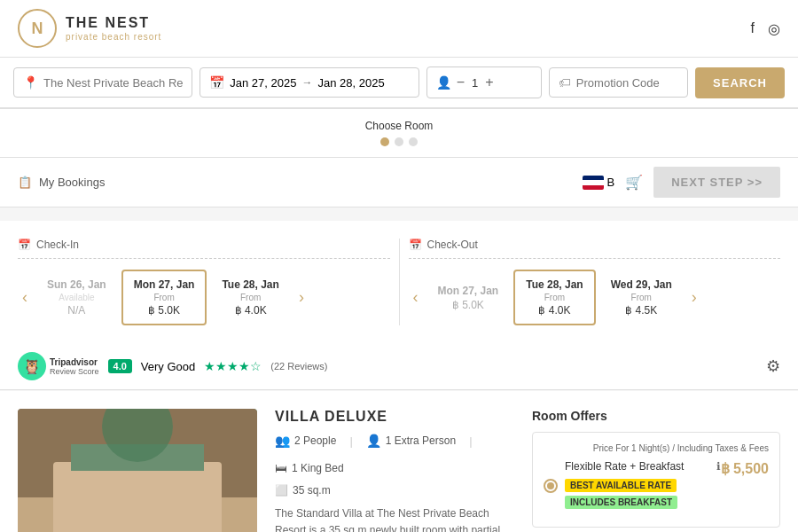  Describe the element at coordinates (621, 486) in the screenshot. I see `badge-best-rate: BEST AVAILABLE RATE` at that location.